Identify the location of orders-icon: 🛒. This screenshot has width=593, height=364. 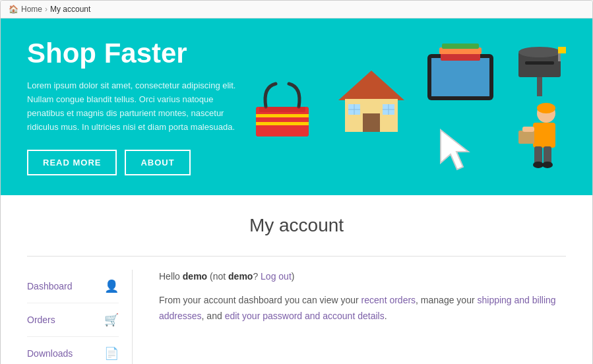
(111, 320).